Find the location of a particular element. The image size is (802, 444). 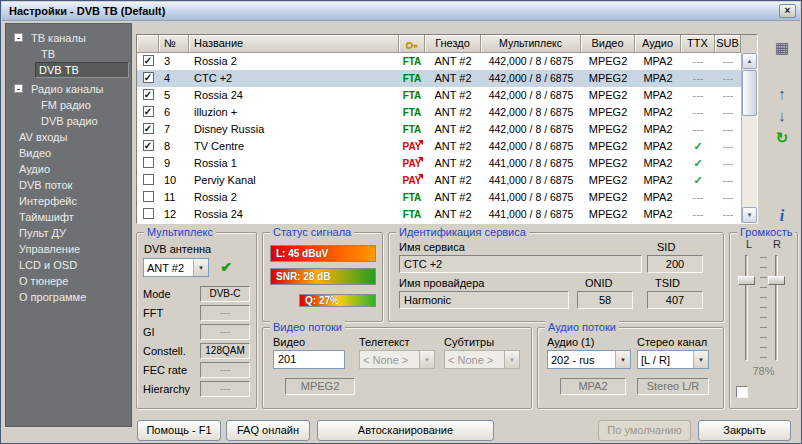

volume-checkbox is located at coordinates (742, 392).